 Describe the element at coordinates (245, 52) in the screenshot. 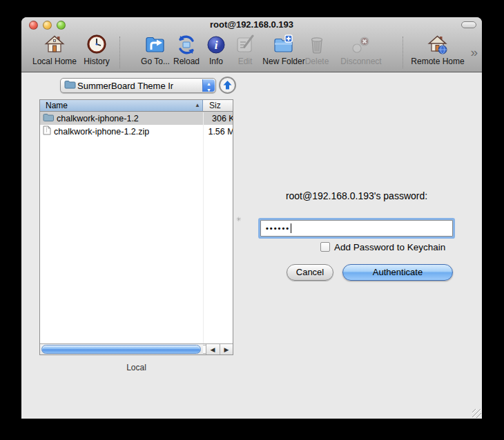

I see `toolbar-item-edit: Edit` at that location.